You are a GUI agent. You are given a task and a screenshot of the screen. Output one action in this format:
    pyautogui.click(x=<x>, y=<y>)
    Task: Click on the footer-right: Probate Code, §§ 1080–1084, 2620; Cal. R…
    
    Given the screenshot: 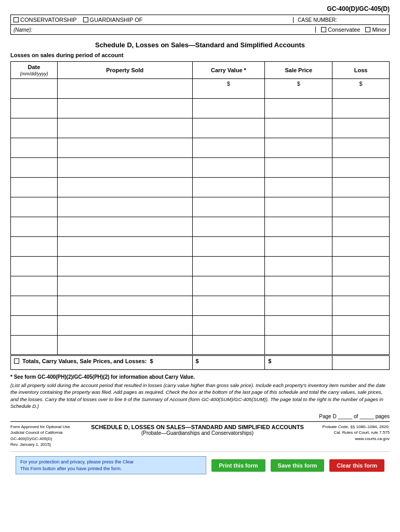 What is the action you would take?
    pyautogui.click(x=356, y=433)
    